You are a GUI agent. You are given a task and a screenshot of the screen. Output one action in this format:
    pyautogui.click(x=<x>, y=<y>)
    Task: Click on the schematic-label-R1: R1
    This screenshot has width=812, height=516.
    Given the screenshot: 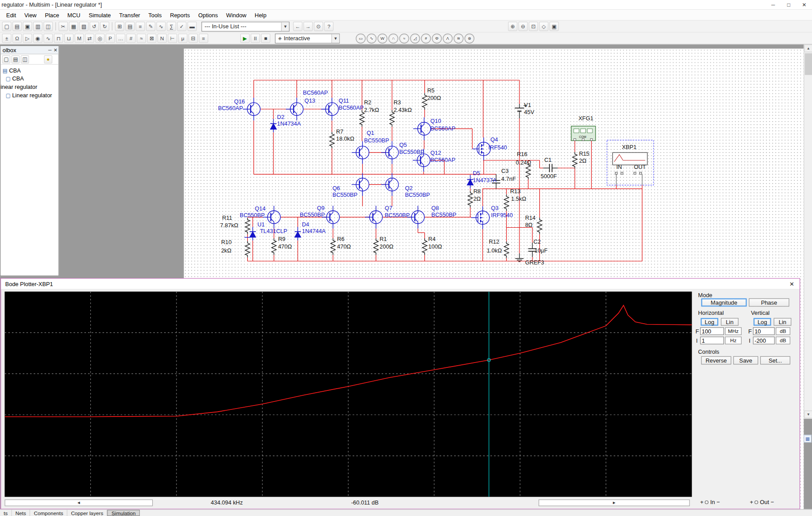 What is the action you would take?
    pyautogui.click(x=383, y=239)
    